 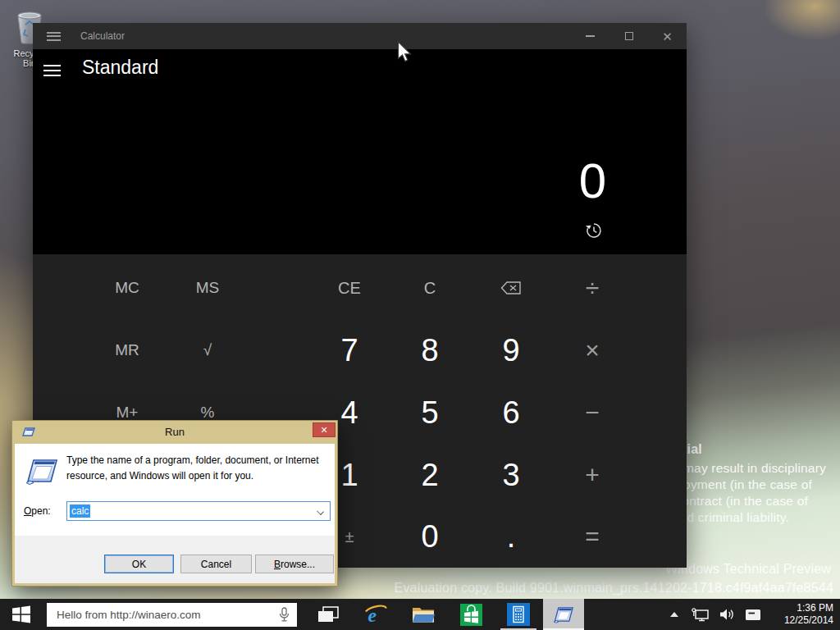 What do you see at coordinates (591, 36) in the screenshot?
I see `minimize-icon` at bounding box center [591, 36].